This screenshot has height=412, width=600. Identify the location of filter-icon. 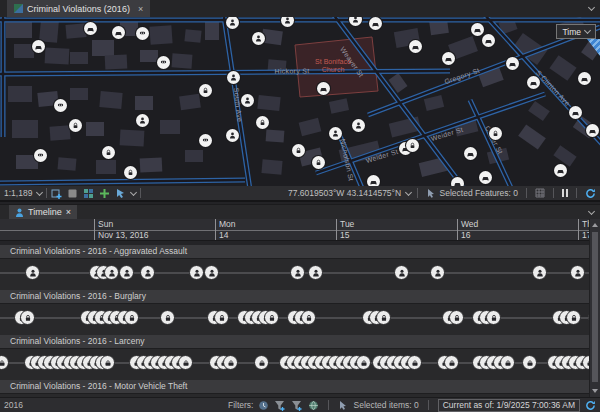
(280, 406).